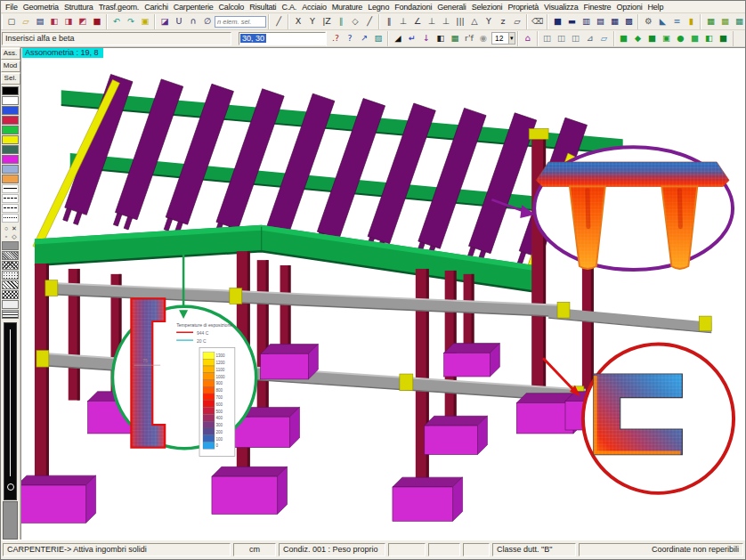 This screenshot has height=560, width=746. I want to click on eraser-icon: ⌫, so click(538, 21).